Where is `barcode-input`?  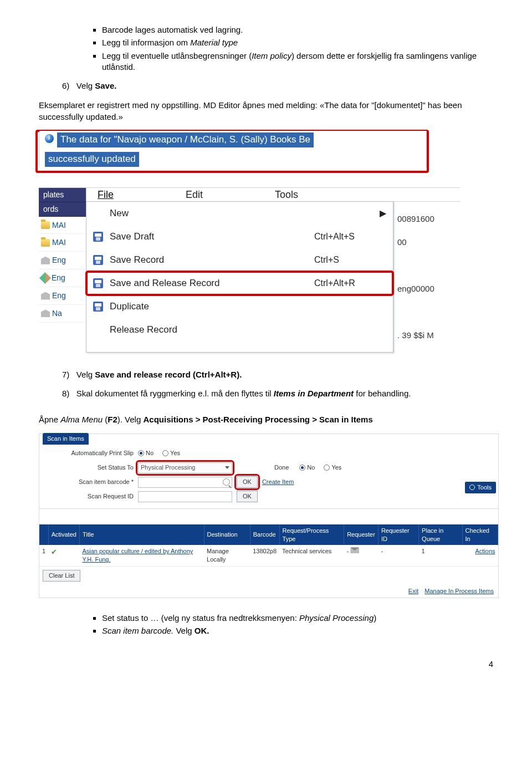
barcode-input is located at coordinates (185, 482).